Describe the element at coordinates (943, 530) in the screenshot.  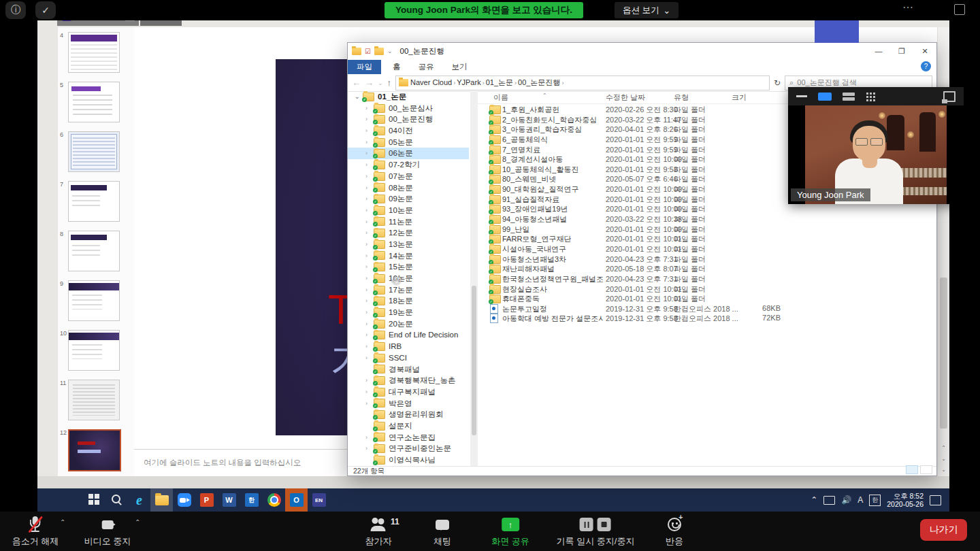
I see `leave-meeting-button: 나가기` at that location.